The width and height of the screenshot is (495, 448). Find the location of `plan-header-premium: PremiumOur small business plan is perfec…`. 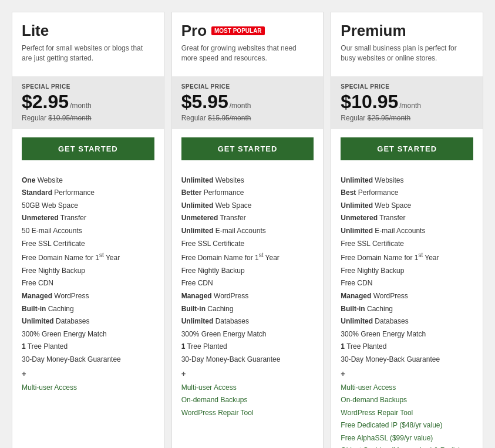

plan-header-premium: PremiumOur small business plan is perfec… is located at coordinates (407, 41).